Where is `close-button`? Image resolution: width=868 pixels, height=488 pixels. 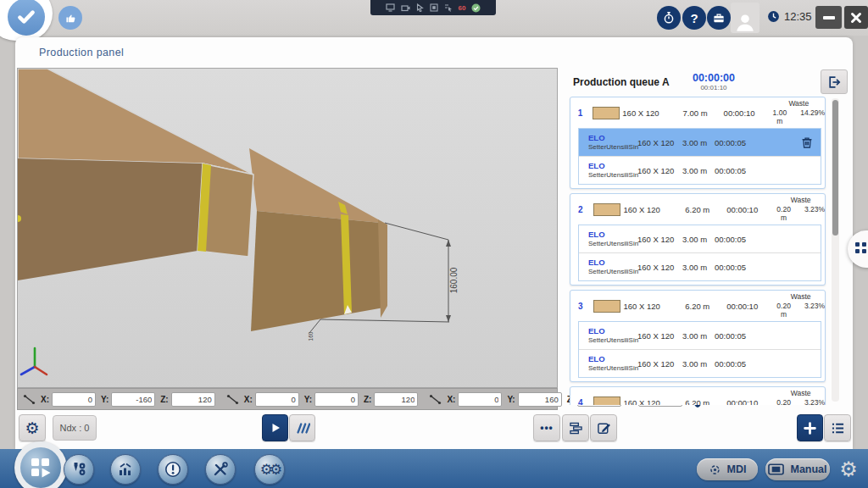
close-button is located at coordinates (856, 17).